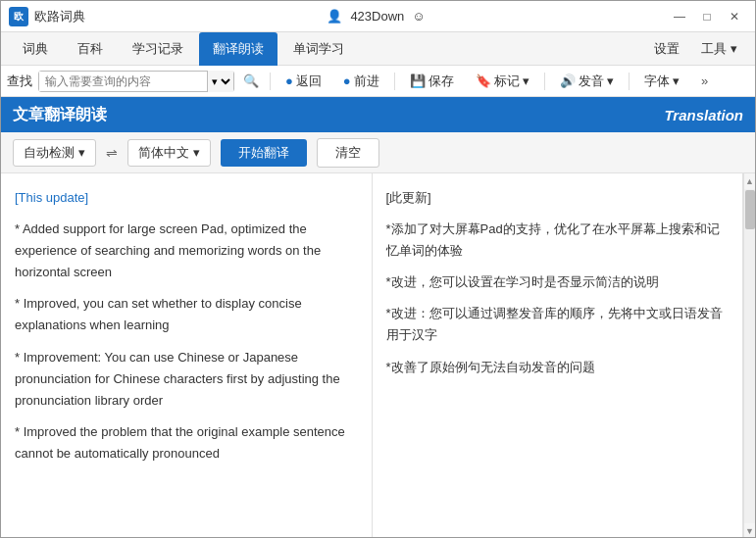  What do you see at coordinates (526, 80) in the screenshot?
I see `mark-arrow-icon: ▾` at bounding box center [526, 80].